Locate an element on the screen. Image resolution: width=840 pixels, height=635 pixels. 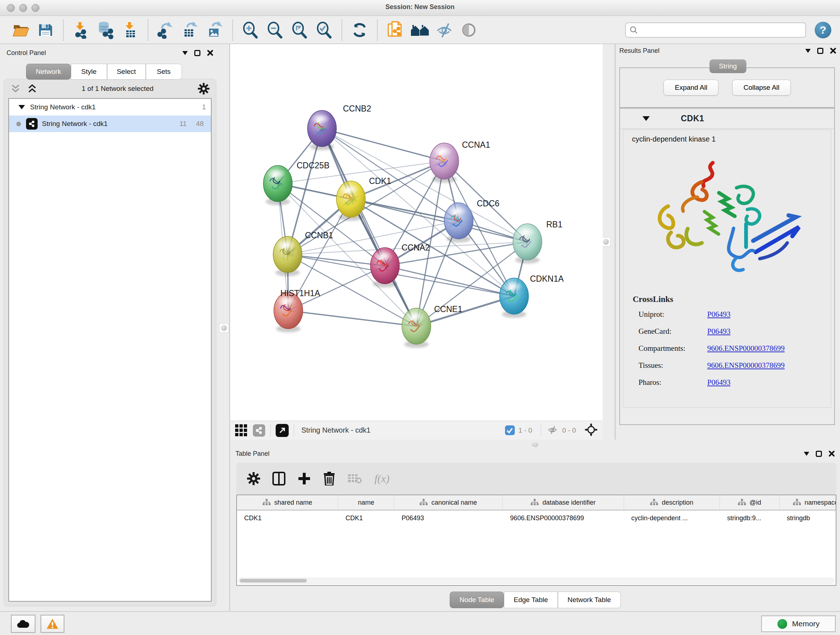
column-header-canonical-name: canonical name is located at coordinates (448, 502).